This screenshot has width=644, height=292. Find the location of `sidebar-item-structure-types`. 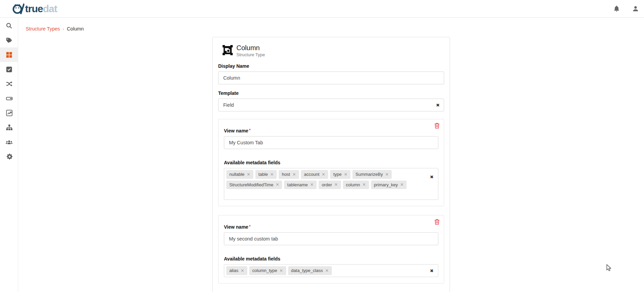

sidebar-item-structure-types is located at coordinates (9, 55).